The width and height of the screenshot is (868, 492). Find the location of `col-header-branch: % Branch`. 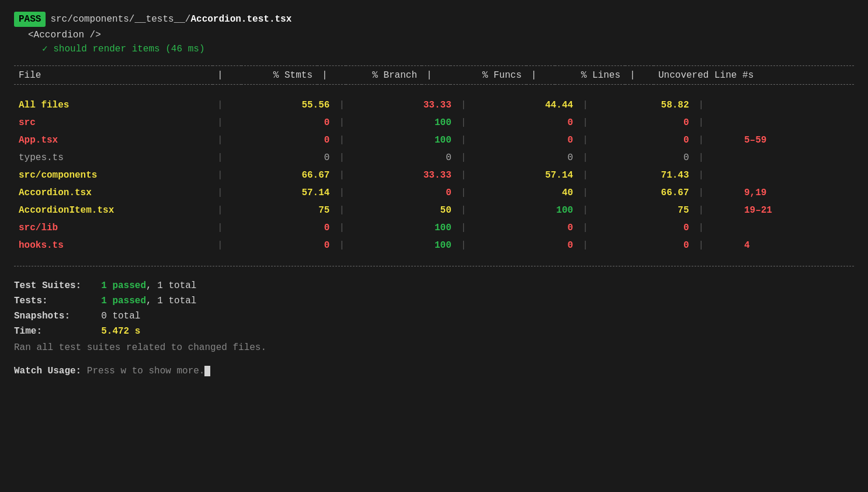

col-header-branch: % Branch is located at coordinates (384, 76).